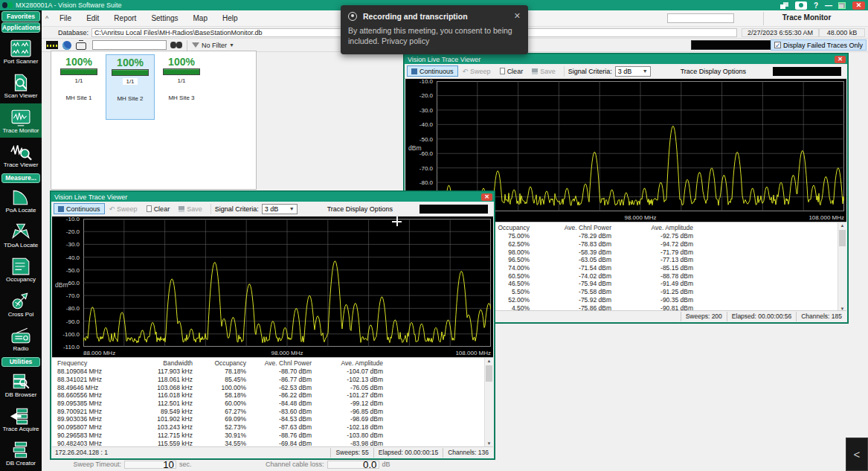 The height and width of the screenshot is (471, 868). Describe the element at coordinates (858, 6) in the screenshot. I see `close-button: ✕` at that location.